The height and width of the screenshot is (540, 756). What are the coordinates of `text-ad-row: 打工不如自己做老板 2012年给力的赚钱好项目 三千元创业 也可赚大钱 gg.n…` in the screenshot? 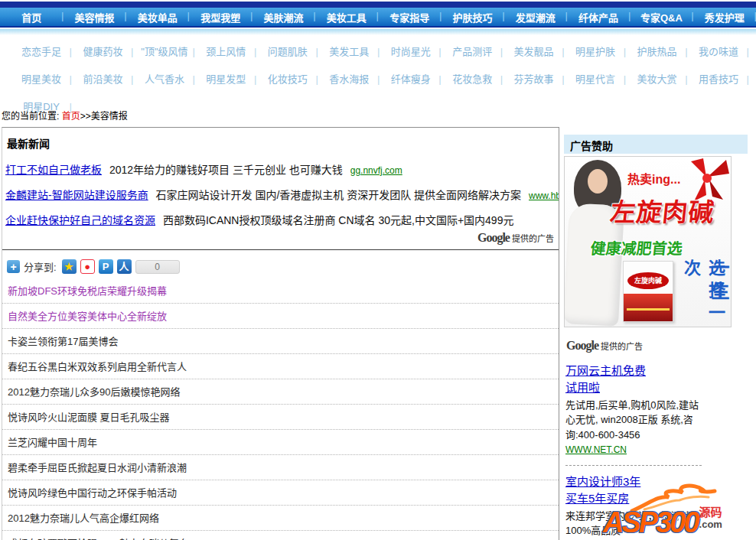 It's located at (282, 169).